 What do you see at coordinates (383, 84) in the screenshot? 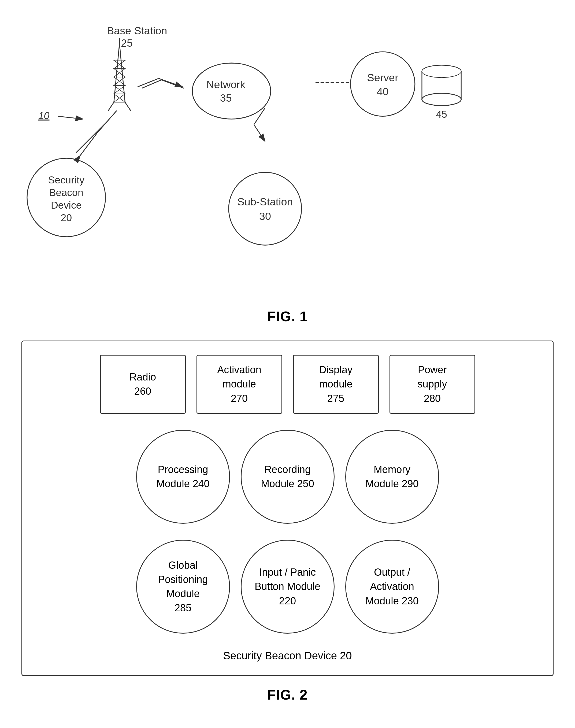
I see `server-circle` at bounding box center [383, 84].